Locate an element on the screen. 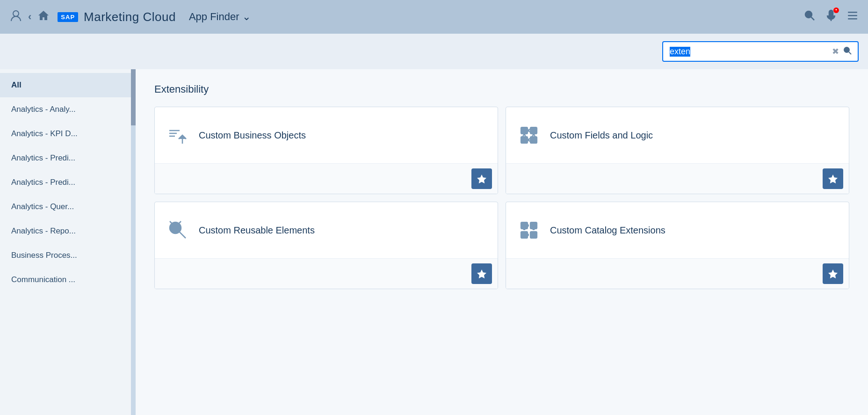  card-top: Custom Fields and Logic is located at coordinates (677, 135).